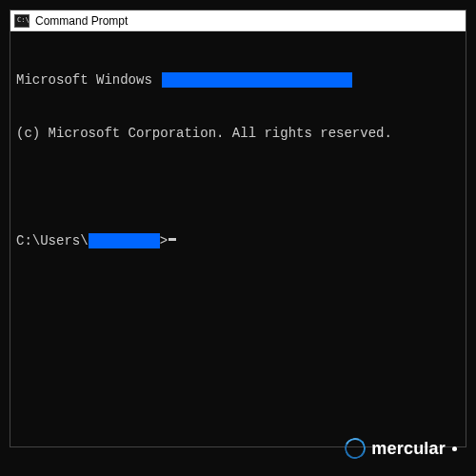 Image resolution: width=476 pixels, height=476 pixels. What do you see at coordinates (401, 448) in the screenshot?
I see `watermark: mercular` at bounding box center [401, 448].